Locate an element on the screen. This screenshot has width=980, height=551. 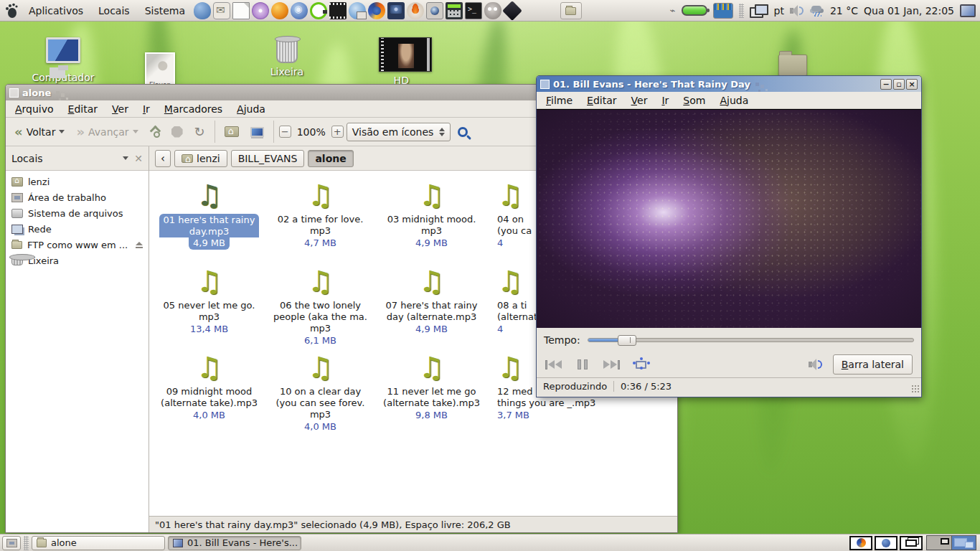
display-icon is located at coordinates (968, 11).